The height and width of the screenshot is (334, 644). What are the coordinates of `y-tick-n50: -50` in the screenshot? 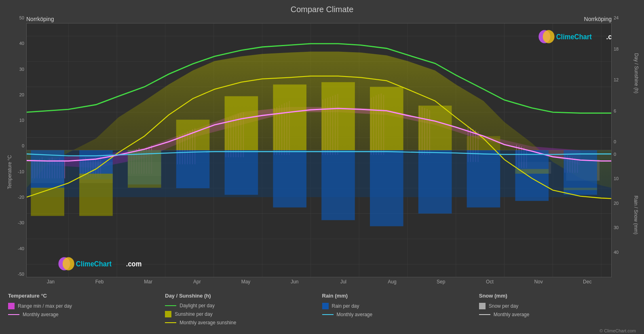 It's located at (14, 274).